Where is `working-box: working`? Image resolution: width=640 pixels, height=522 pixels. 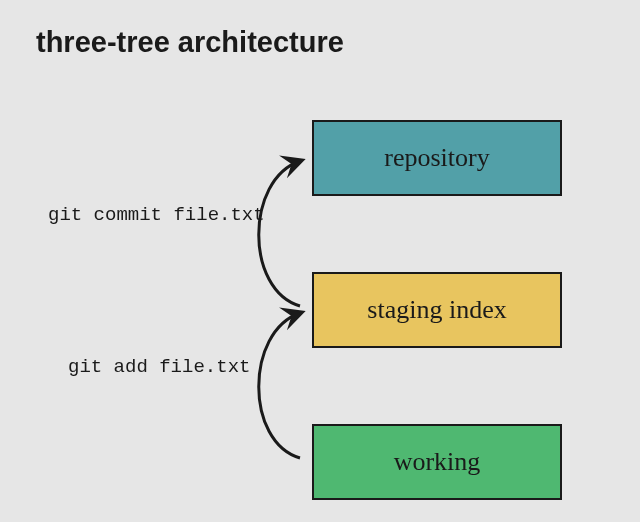 working-box: working is located at coordinates (437, 462).